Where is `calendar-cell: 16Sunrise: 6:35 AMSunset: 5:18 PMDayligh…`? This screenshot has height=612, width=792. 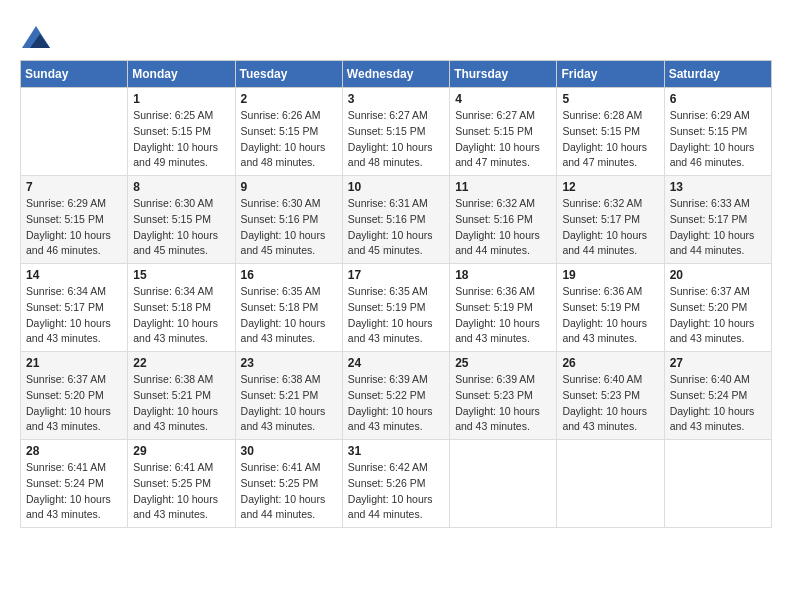
calendar-cell: 16Sunrise: 6:35 AMSunset: 5:18 PMDayligh… is located at coordinates (288, 308).